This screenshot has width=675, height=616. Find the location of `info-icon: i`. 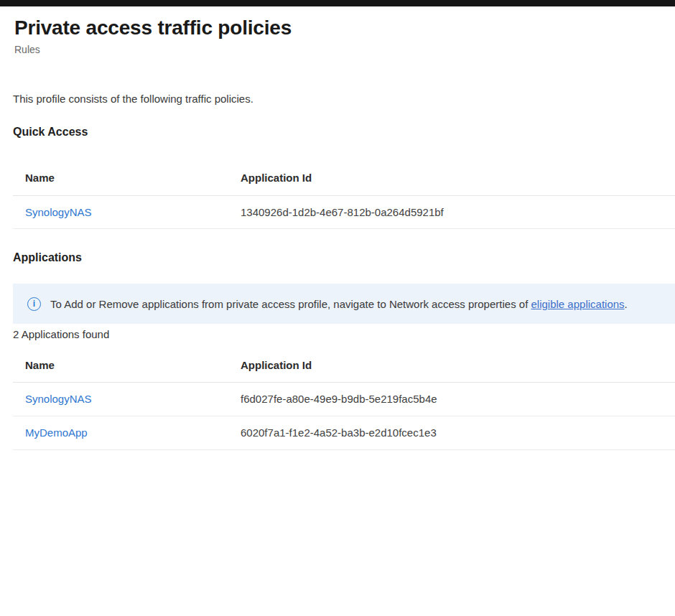

info-icon: i is located at coordinates (34, 304).